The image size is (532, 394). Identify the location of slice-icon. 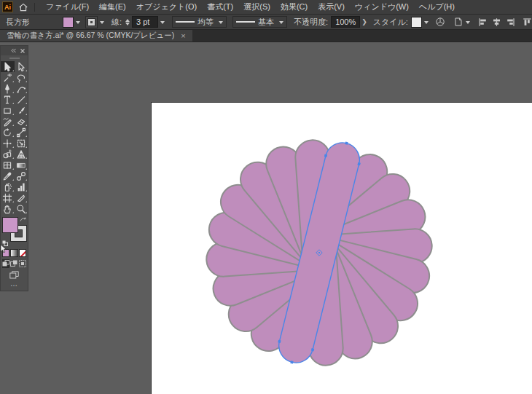
(21, 198).